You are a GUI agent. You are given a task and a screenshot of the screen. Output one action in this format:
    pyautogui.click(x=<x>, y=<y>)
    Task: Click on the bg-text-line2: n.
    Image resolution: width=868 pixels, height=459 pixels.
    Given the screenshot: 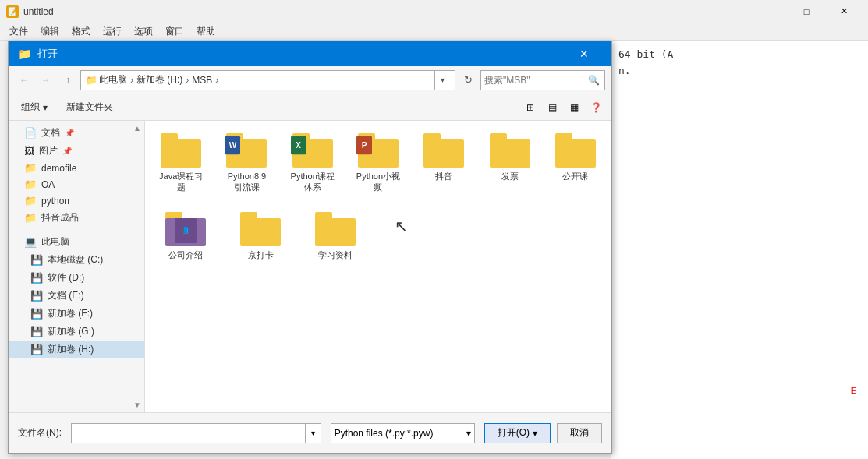 What is the action you would take?
    pyautogui.click(x=739, y=70)
    